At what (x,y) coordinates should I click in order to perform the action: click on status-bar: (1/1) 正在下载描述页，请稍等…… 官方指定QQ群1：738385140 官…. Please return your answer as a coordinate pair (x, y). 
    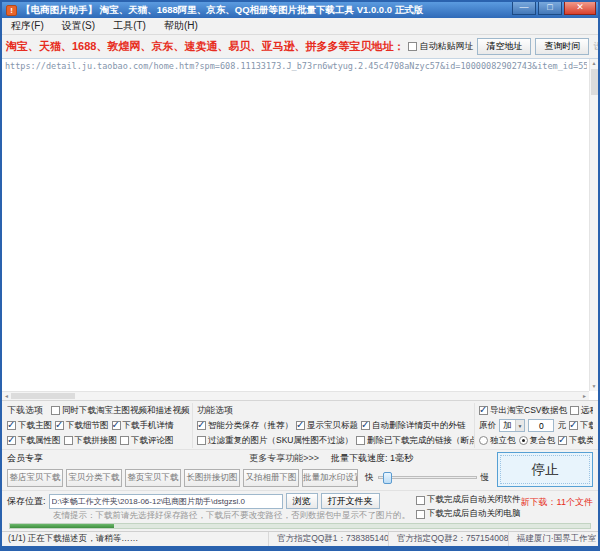
    Looking at the image, I should click on (300, 538).